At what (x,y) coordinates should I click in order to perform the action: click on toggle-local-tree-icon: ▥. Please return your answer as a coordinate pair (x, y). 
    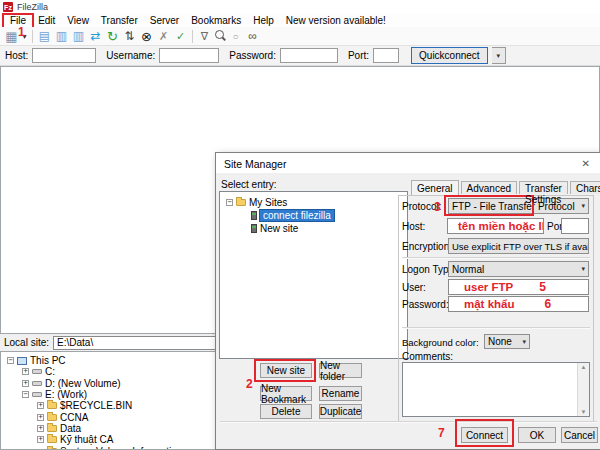
    Looking at the image, I should click on (62, 36).